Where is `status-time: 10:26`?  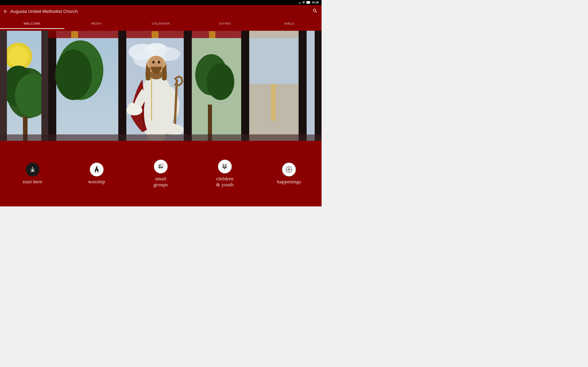 status-time: 10:26 is located at coordinates (315, 2).